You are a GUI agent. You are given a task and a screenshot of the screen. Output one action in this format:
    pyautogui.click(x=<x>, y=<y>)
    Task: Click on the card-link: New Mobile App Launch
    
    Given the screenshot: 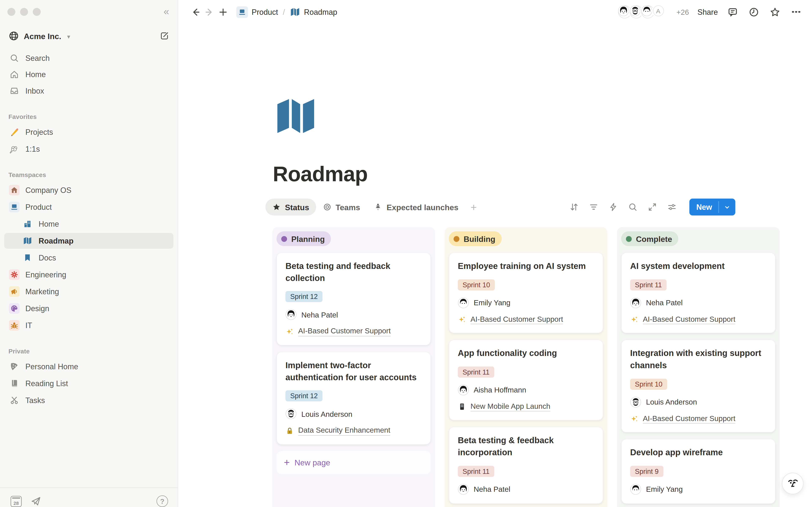 What is the action you would take?
    pyautogui.click(x=526, y=406)
    